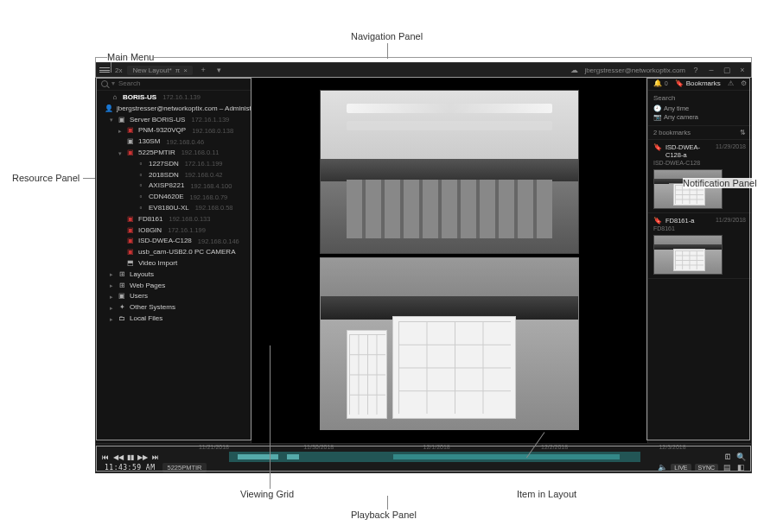  What do you see at coordinates (704, 83) in the screenshot?
I see `tab-bookmarks-label: Bookmarks` at bounding box center [704, 83].